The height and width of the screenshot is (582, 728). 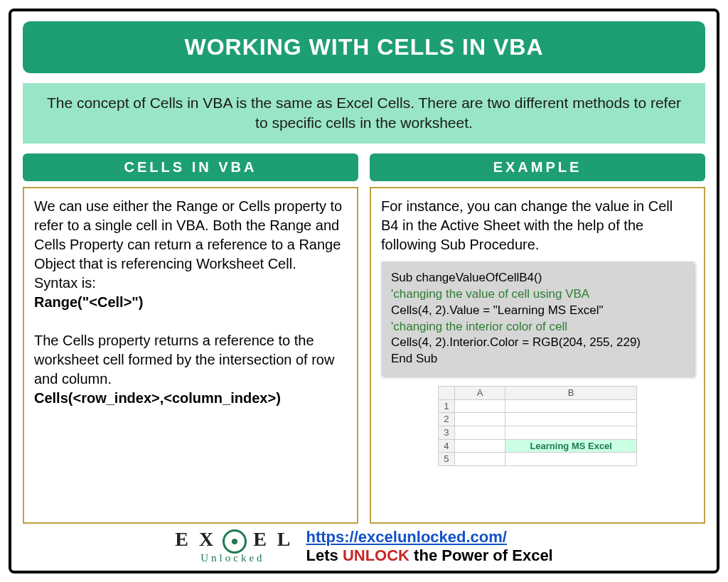 What do you see at coordinates (527, 225) in the screenshot?
I see `right-intro: For instance, you can change the value i…` at bounding box center [527, 225].